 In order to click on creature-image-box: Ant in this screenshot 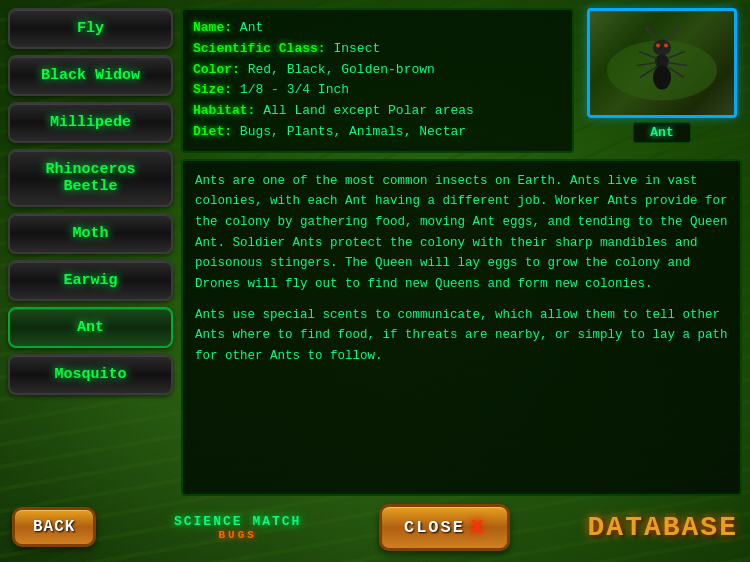, I will do `click(662, 80)`.